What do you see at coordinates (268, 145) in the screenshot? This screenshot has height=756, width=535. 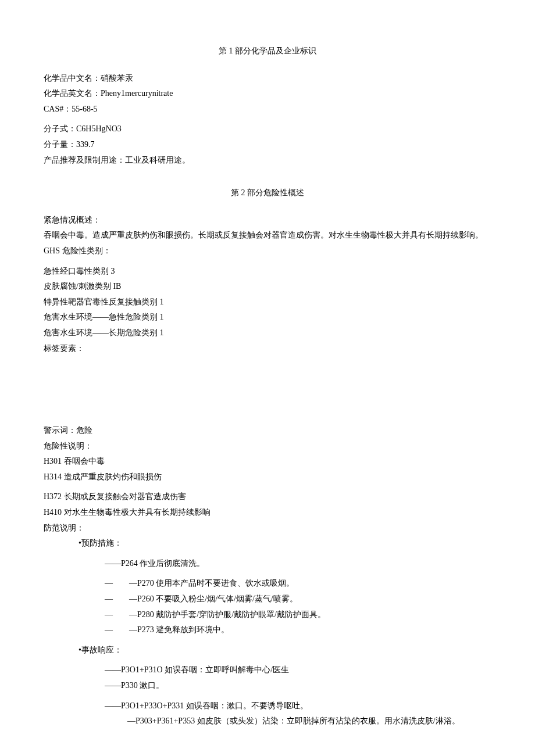 I see `molecular-weight: 分子量：339.7` at bounding box center [268, 145].